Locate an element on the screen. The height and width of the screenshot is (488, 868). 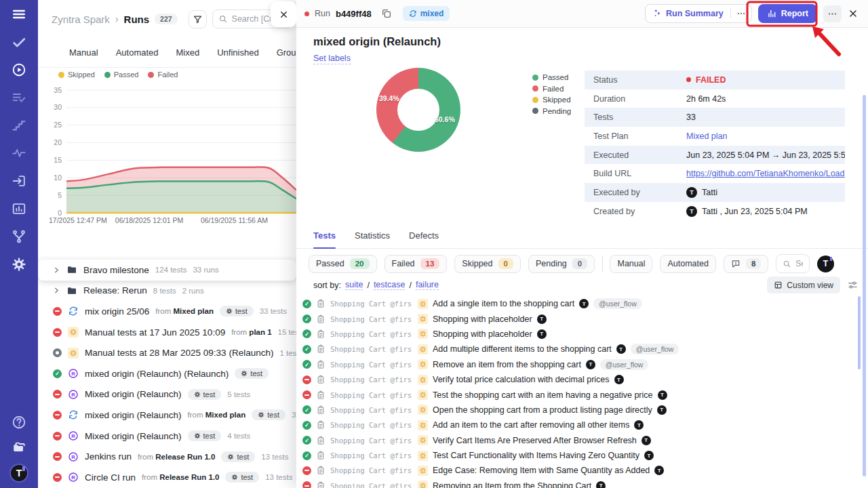
user-avatar: T is located at coordinates (19, 473).